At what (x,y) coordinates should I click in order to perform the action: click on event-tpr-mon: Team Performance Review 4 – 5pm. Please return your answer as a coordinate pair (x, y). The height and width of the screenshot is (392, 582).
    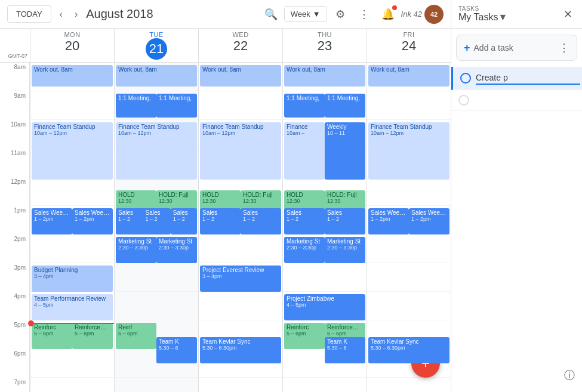
    Looking at the image, I should click on (72, 307).